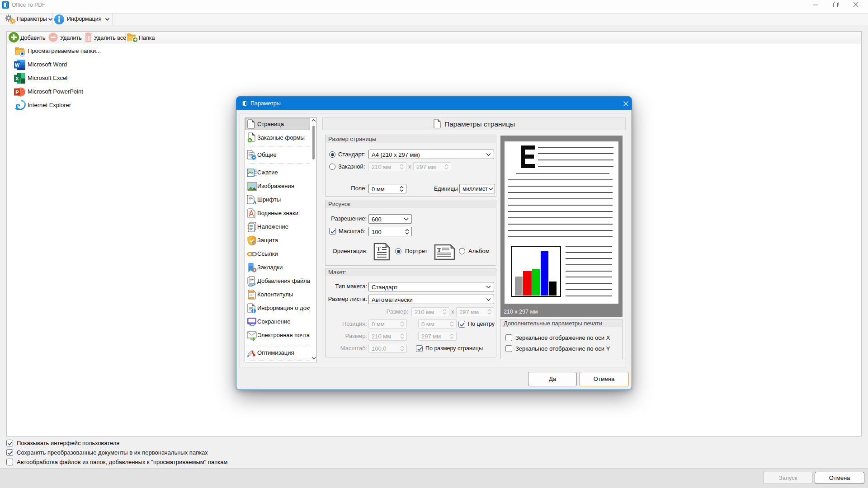 Image resolution: width=868 pixels, height=488 pixels. What do you see at coordinates (17, 92) in the screenshot?
I see `svg-text: P` at bounding box center [17, 92].